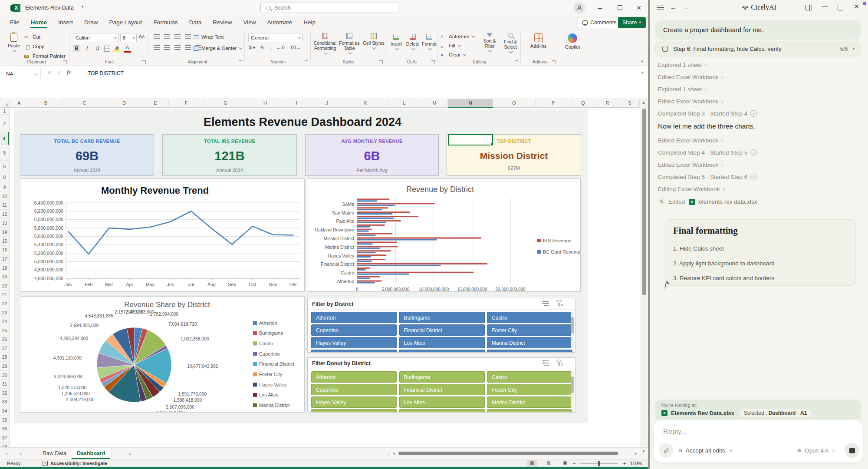 The height and width of the screenshot is (469, 868). What do you see at coordinates (490, 43) in the screenshot?
I see `sort-filter-button: Sort & Filter` at bounding box center [490, 43].